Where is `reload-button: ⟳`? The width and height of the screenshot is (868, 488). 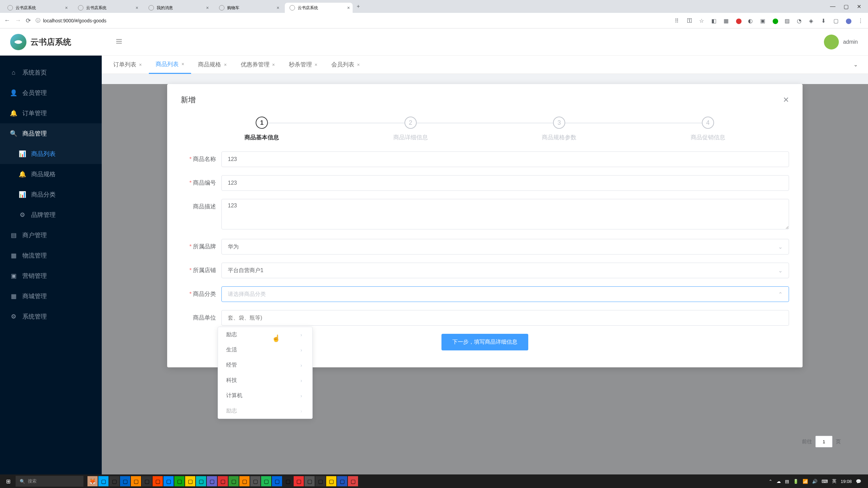
reload-button: ⟳ is located at coordinates (28, 21).